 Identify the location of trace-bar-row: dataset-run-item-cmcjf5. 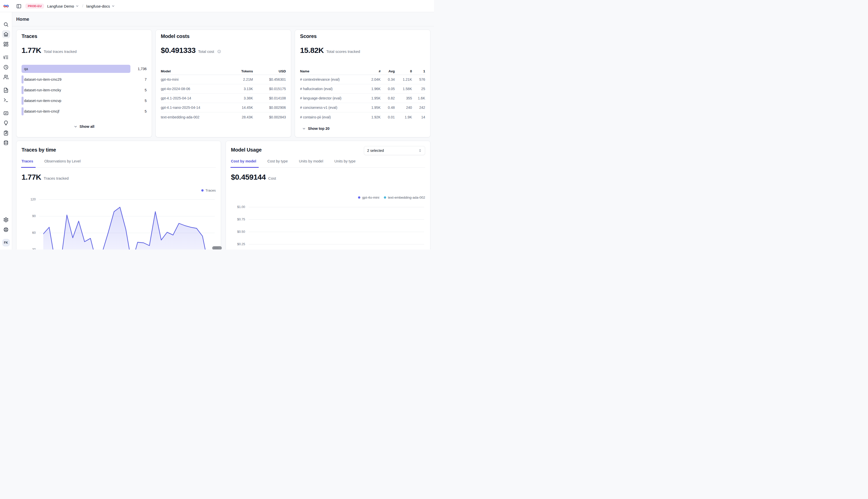
(84, 111).